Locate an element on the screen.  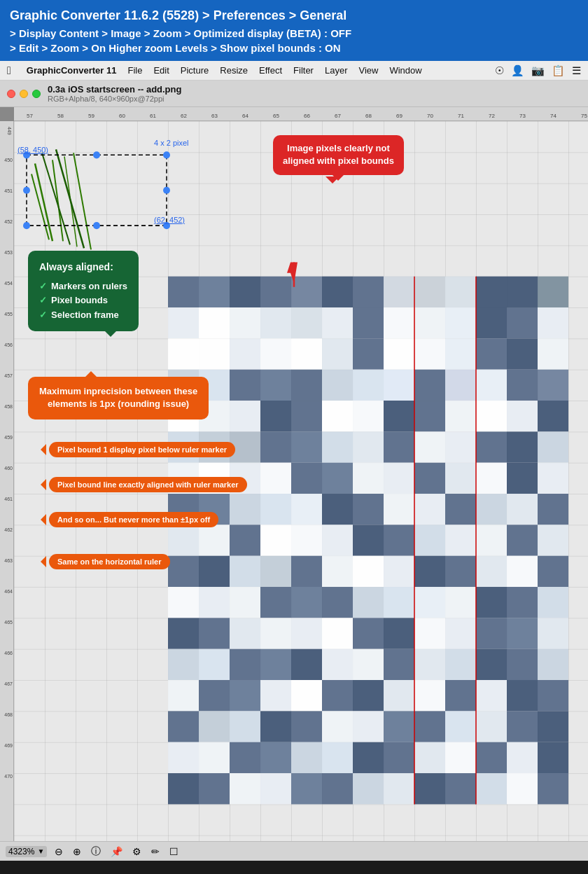
target-icon: ☉ is located at coordinates (500, 71).